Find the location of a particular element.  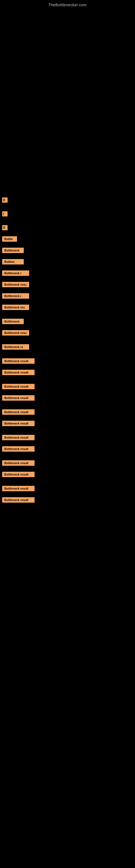

result-badge-6: Bottlen is located at coordinates (13, 262).